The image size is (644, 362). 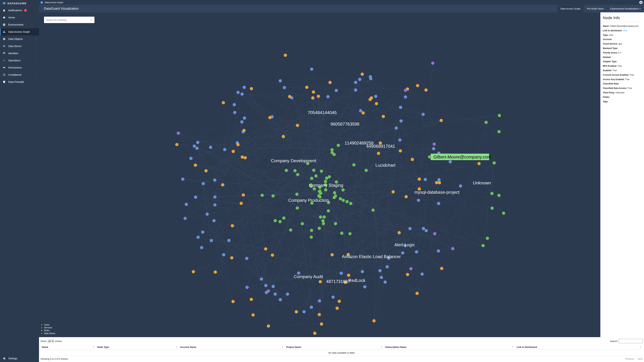 What do you see at coordinates (625, 30) in the screenshot?
I see `dashboard-link: View` at bounding box center [625, 30].